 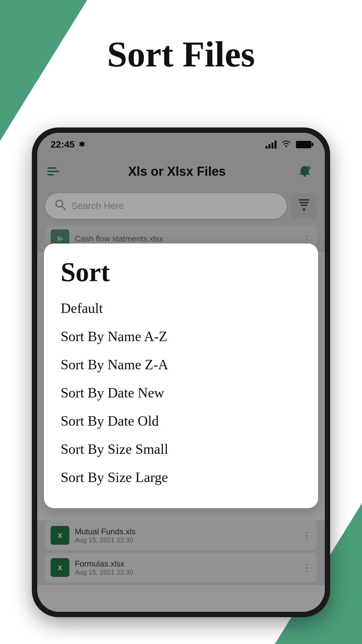 I want to click on sort-option-size-small: Sort By Size Small, so click(x=181, y=449).